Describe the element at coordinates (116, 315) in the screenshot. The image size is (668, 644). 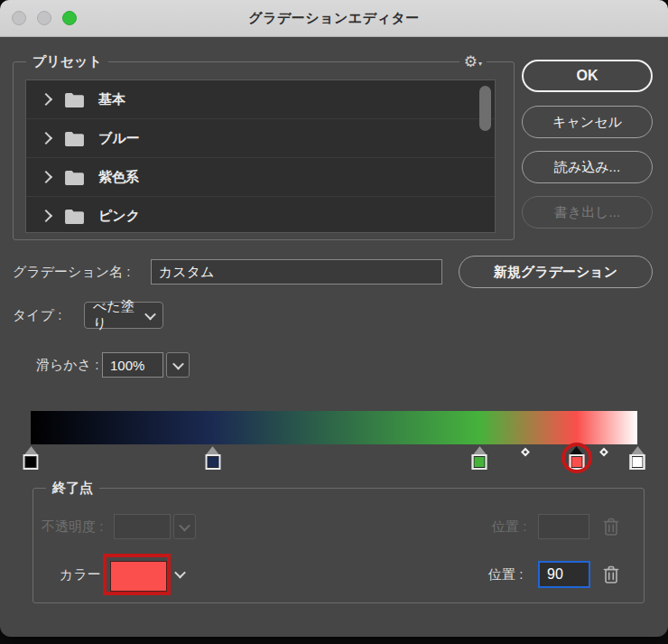
I see `type-value: べた塗り` at that location.